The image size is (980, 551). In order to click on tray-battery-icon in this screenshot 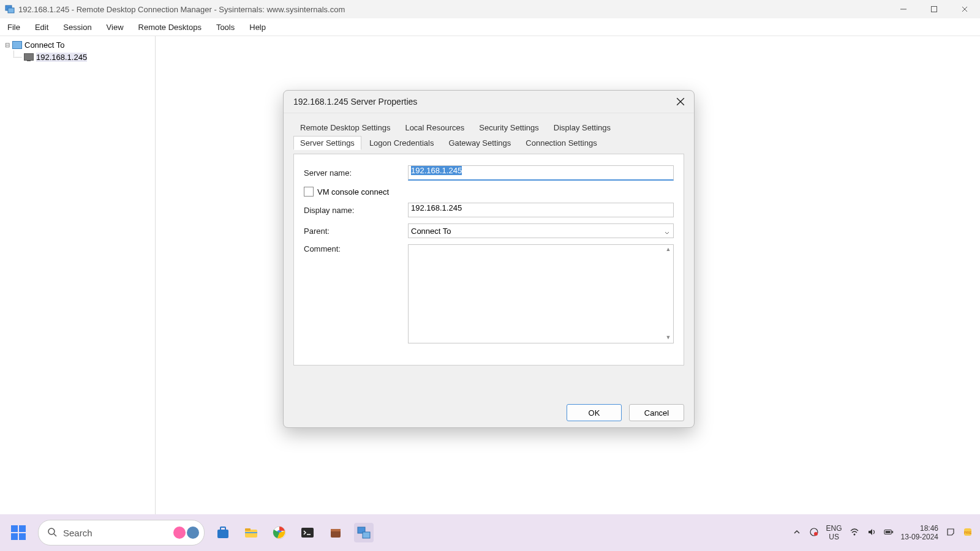, I will do `click(889, 533)`.